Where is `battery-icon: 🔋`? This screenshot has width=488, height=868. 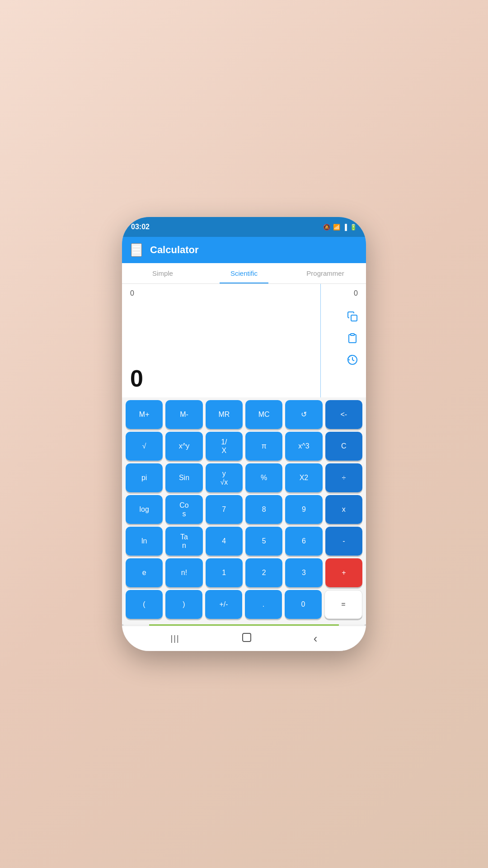 battery-icon: 🔋 is located at coordinates (353, 227).